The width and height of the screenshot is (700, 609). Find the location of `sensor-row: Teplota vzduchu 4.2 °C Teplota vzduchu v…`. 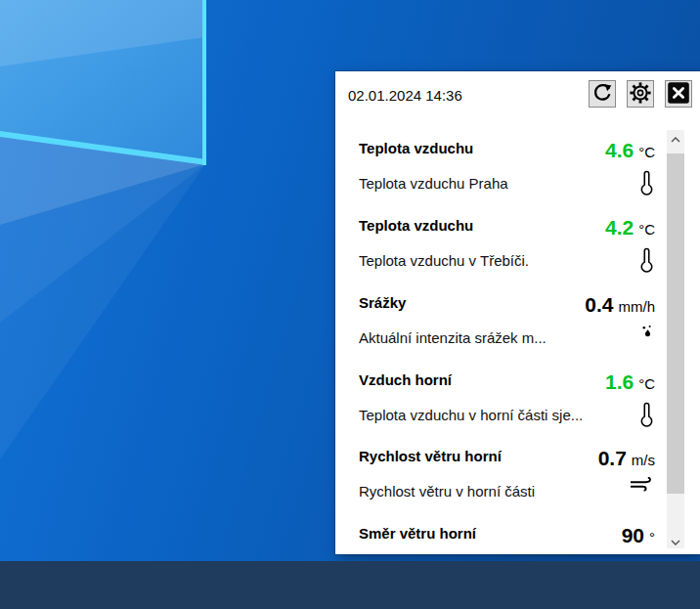

sensor-row: Teplota vzduchu 4.2 °C Teplota vzduchu v… is located at coordinates (506, 256).